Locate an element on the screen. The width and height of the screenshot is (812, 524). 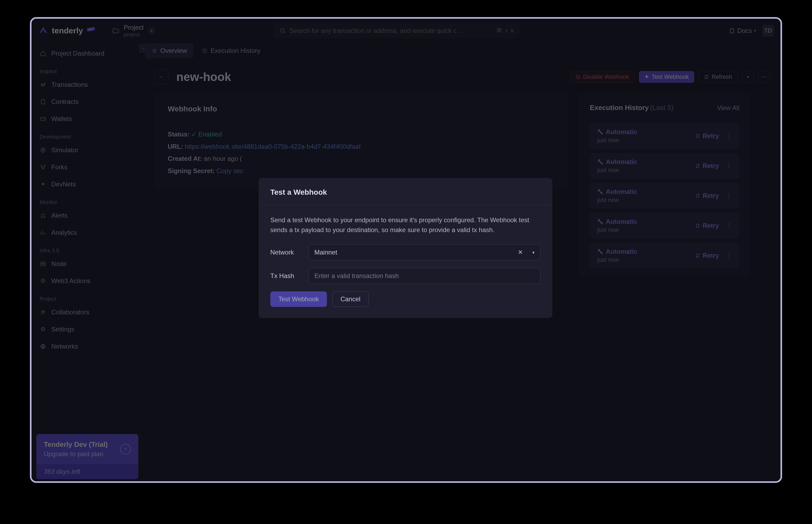
test-webhook-modal: Test a Webhook Send a test Webhook to yo… is located at coordinates (406, 248).